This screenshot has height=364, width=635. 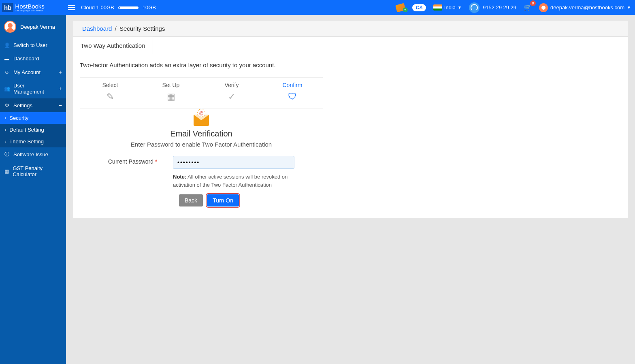 I want to click on back-button: Back, so click(x=191, y=200).